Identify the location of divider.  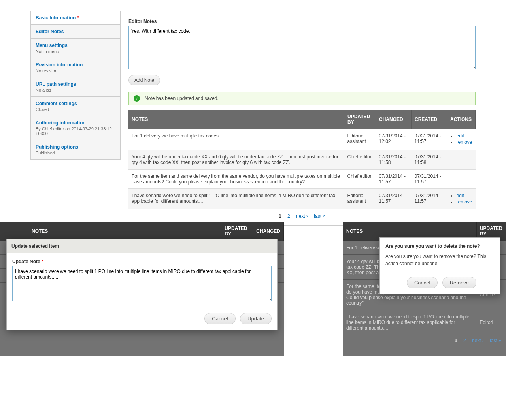
(440, 272).